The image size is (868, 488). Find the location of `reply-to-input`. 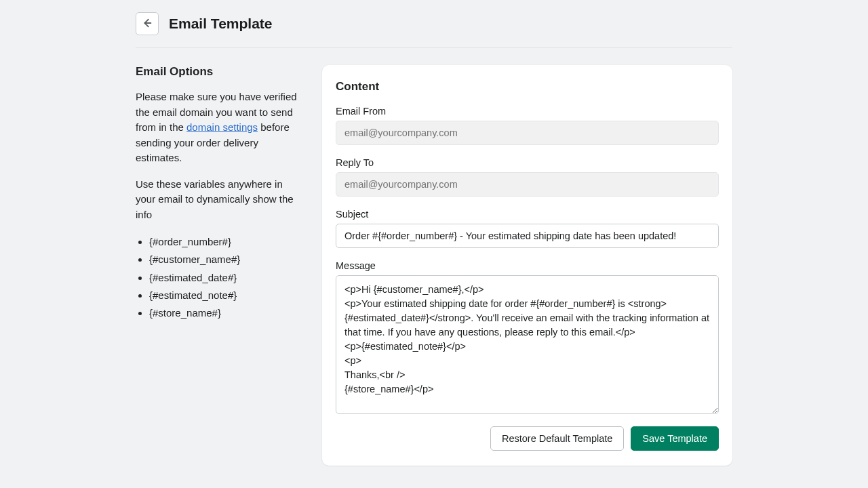

reply-to-input is located at coordinates (528, 184).